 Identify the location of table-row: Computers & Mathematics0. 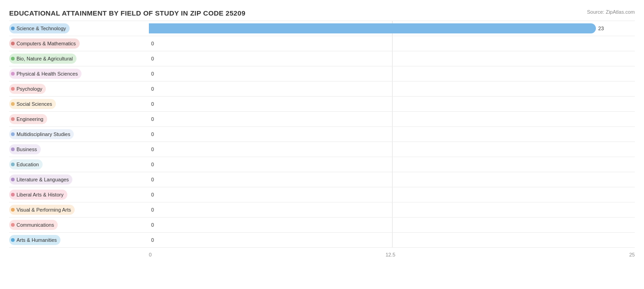
(322, 44).